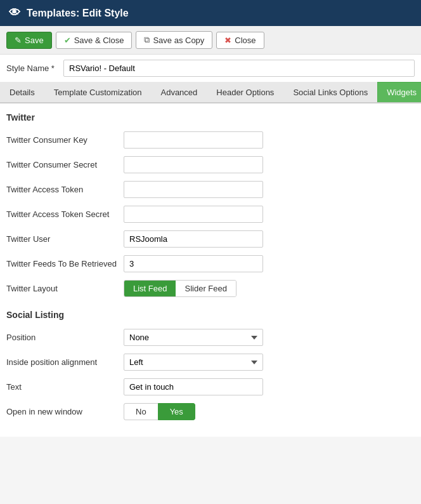 The height and width of the screenshot is (504, 421). I want to click on twitter-access-token-label: Twitter Access Token, so click(65, 189).